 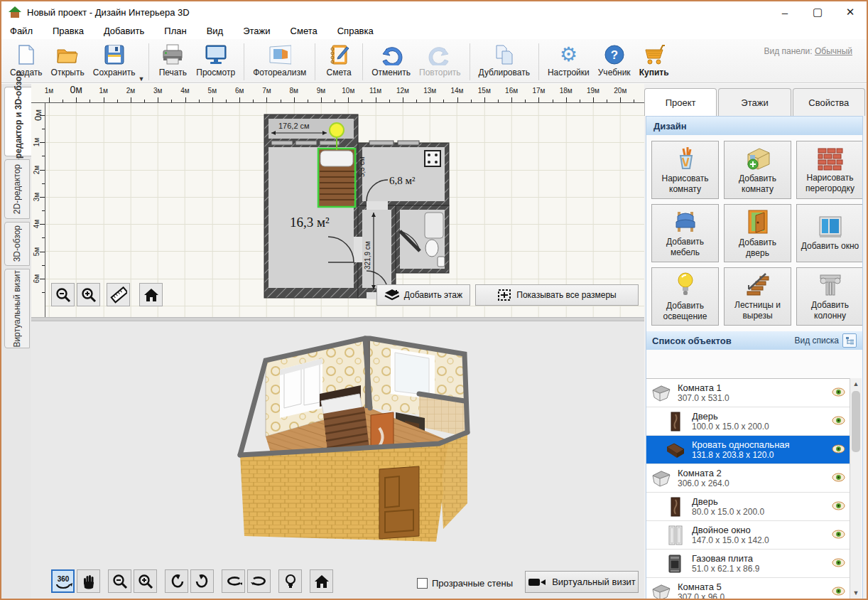 What do you see at coordinates (614, 61) in the screenshot?
I see `tutorial-button: ? Учебник` at bounding box center [614, 61].